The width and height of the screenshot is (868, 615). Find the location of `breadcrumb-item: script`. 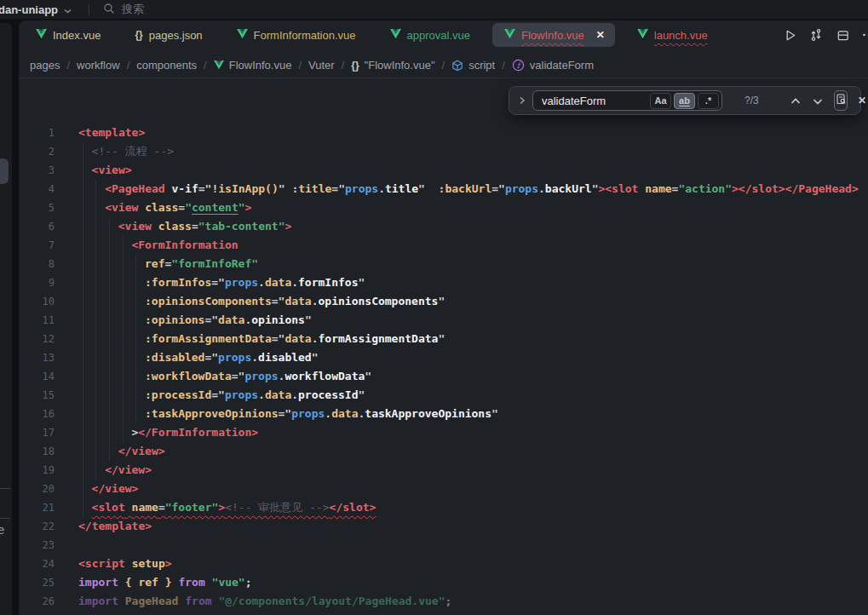

breadcrumb-item: script is located at coordinates (474, 65).